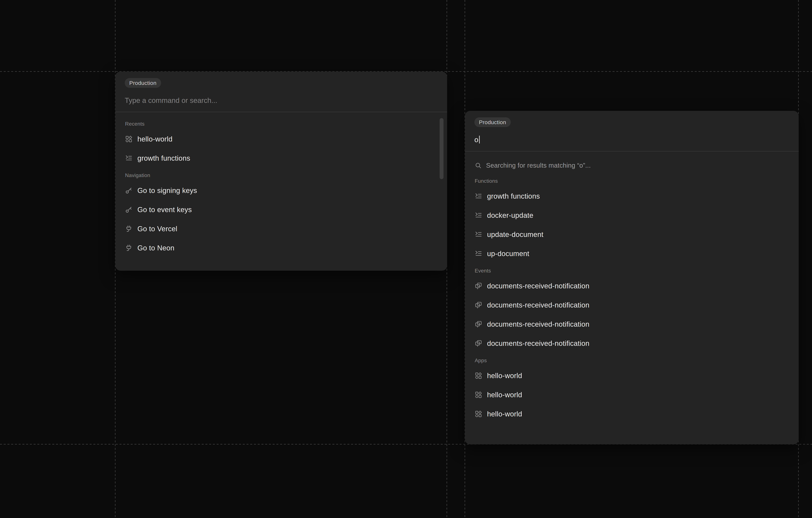  What do you see at coordinates (442, 149) in the screenshot?
I see `scrollbar-thumb` at bounding box center [442, 149].